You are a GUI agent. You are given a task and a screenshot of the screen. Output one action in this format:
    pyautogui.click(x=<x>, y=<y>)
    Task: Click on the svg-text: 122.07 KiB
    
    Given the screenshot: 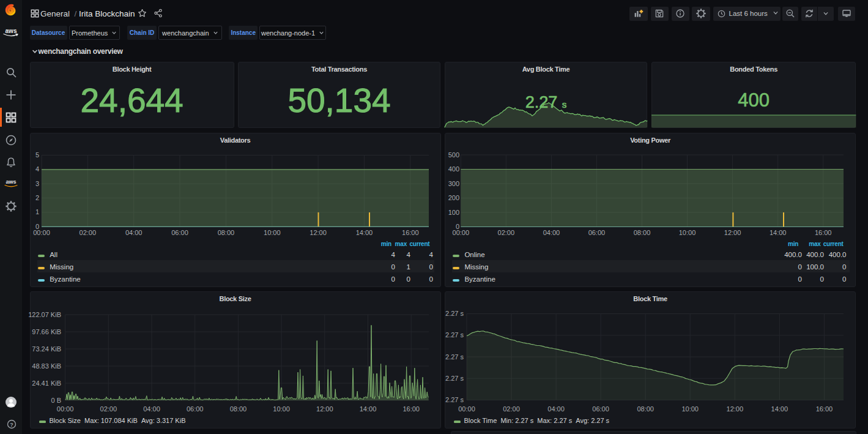 What is the action you would take?
    pyautogui.click(x=45, y=315)
    